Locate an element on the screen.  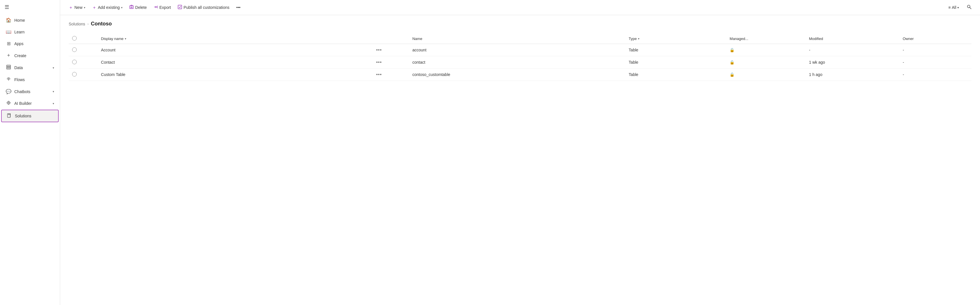
sidebar-item-data: Data ▾ is located at coordinates (30, 68).